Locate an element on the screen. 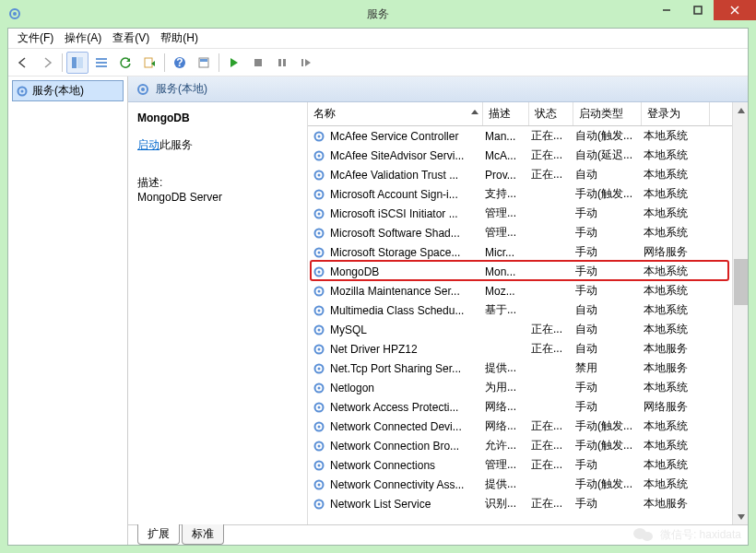 This screenshot has height=553, width=756. service-row: McAfee Validation Trust ...Prov...正在...自… is located at coordinates (527, 175).